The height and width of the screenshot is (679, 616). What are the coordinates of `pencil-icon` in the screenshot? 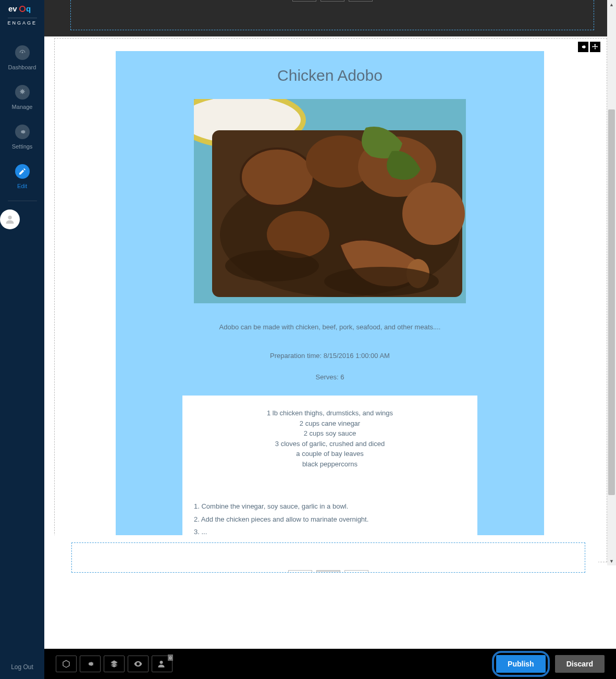 It's located at (22, 171).